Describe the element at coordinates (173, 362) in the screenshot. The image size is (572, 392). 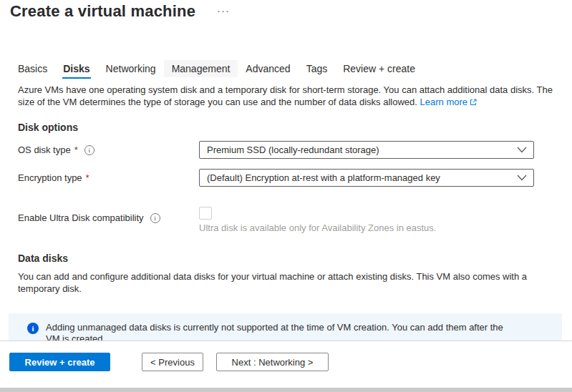
I see `previous-button: < Previous` at that location.